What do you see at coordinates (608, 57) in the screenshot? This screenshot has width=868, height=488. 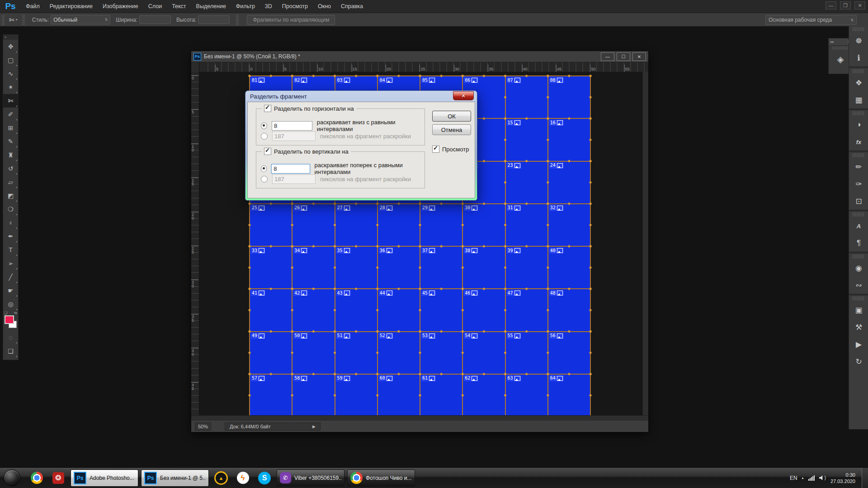 I see `doc-minimize-button: —` at bounding box center [608, 57].